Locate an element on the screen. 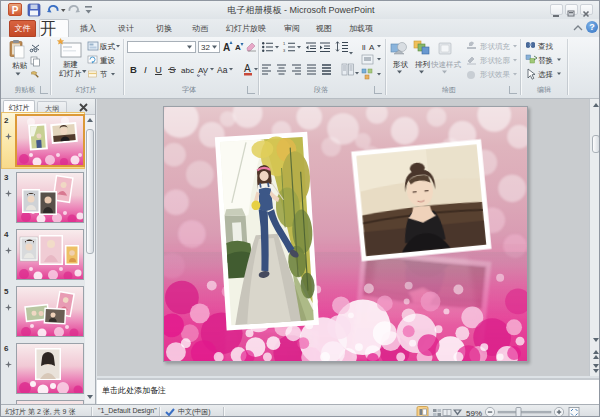 This screenshot has width=600, height=417. svg-text: 节 is located at coordinates (104, 74).